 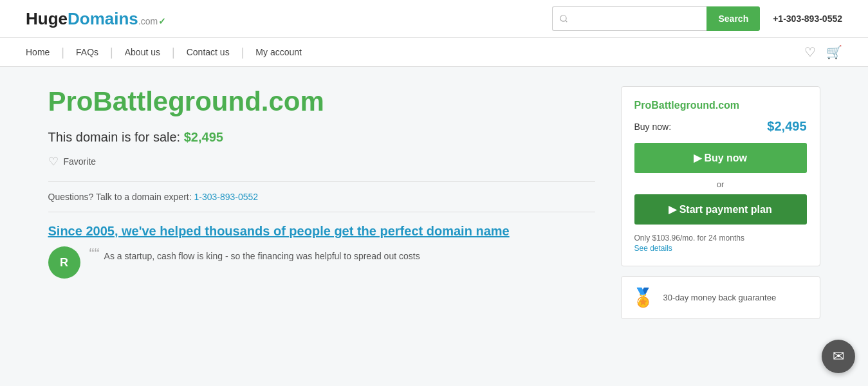 I want to click on nav-link-my-account: My account, so click(x=279, y=52).